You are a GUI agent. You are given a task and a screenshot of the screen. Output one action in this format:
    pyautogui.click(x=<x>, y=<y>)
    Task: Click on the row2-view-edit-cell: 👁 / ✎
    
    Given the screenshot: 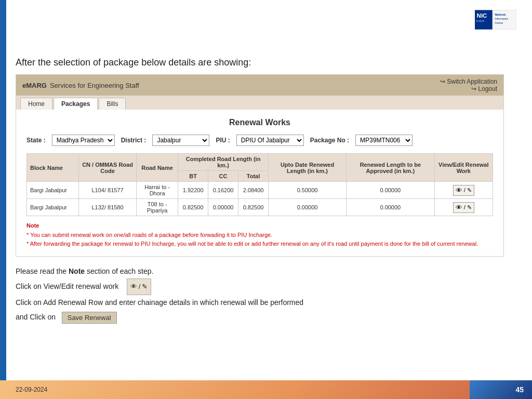 What is the action you would take?
    pyautogui.click(x=463, y=208)
    